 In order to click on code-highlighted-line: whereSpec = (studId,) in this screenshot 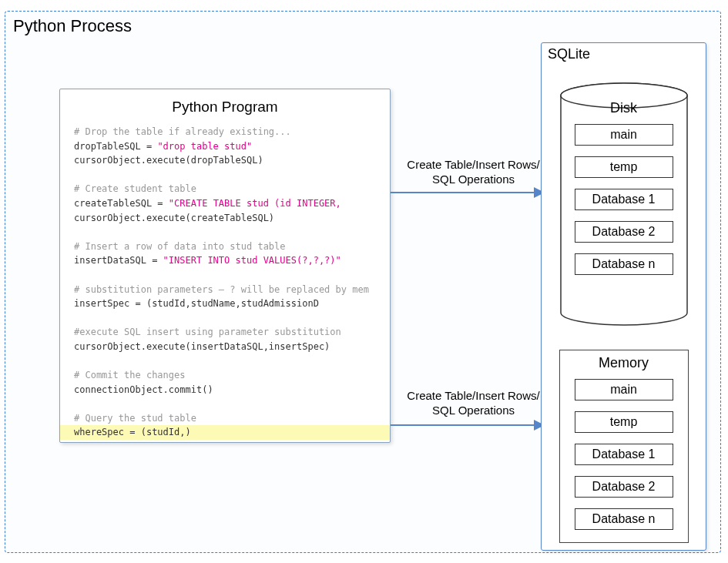, I will do `click(225, 433)`.